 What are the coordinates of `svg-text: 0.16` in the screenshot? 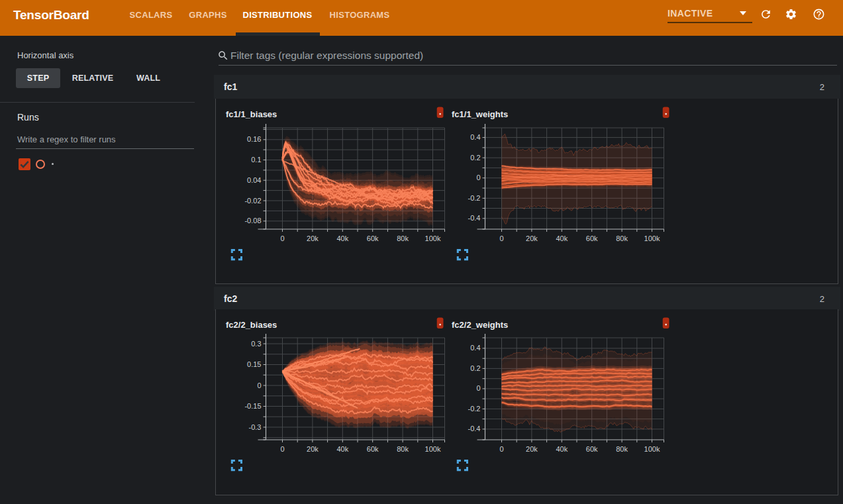 It's located at (254, 139).